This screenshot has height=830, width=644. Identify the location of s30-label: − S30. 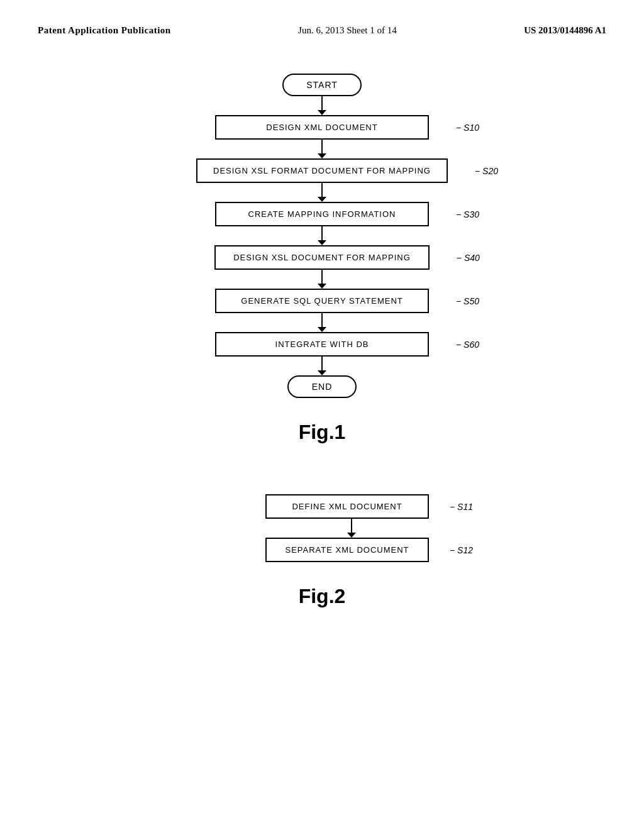
(468, 214).